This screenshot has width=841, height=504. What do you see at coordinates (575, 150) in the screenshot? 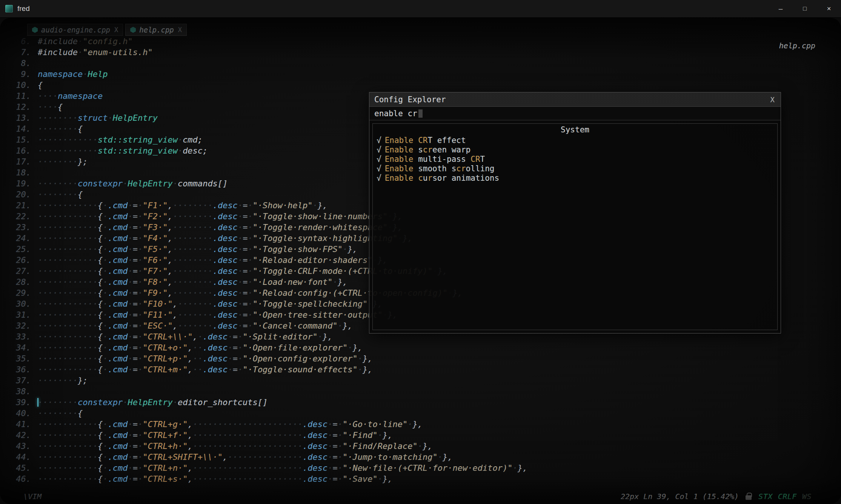
I see `config-option: √Enable screen warp` at bounding box center [575, 150].